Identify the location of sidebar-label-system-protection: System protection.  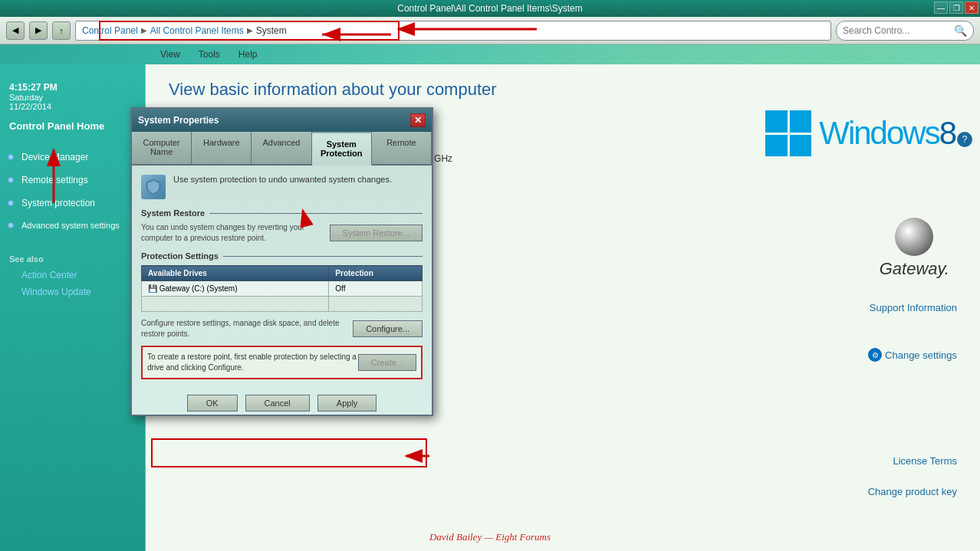
(58, 203).